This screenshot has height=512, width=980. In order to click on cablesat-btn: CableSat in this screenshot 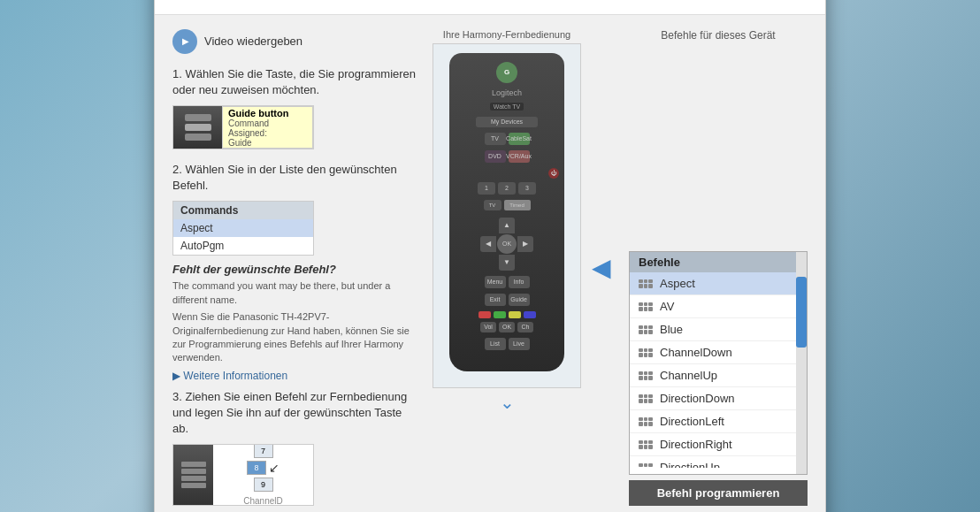, I will do `click(519, 139)`.